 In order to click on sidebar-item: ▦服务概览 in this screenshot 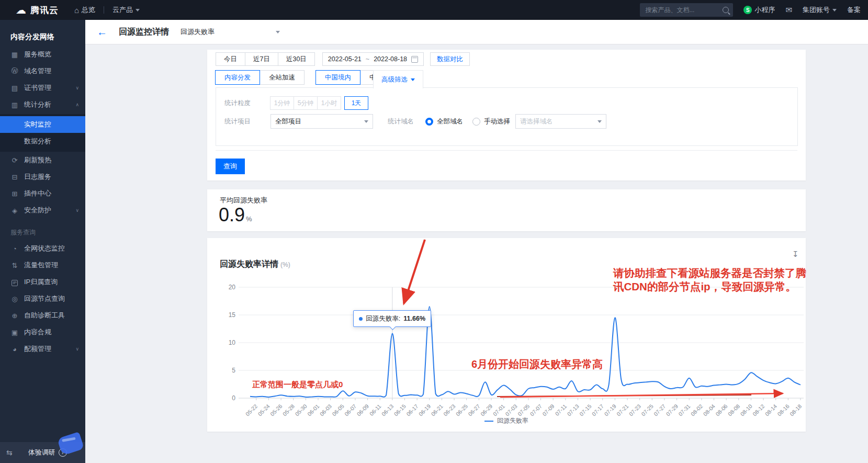, I will do `click(43, 54)`.